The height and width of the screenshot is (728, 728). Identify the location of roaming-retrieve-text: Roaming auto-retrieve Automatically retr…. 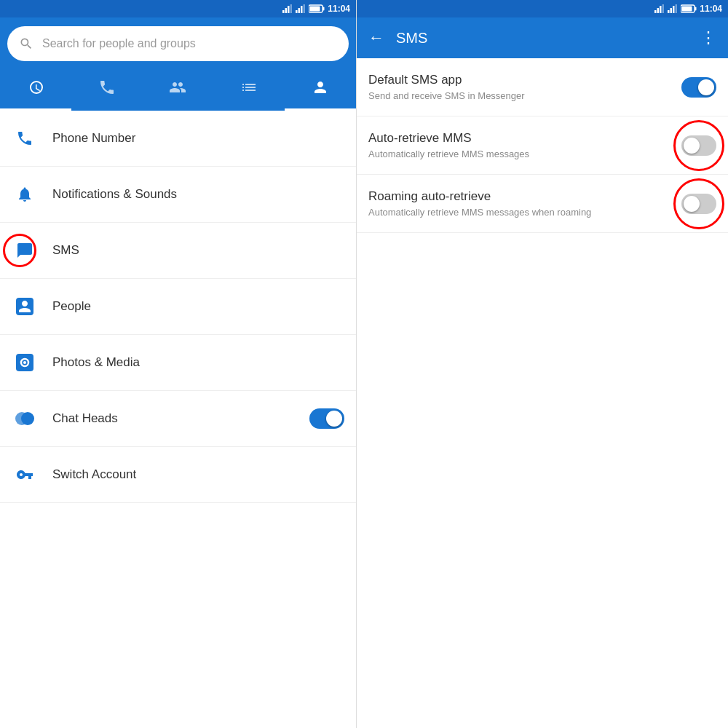
(525, 204).